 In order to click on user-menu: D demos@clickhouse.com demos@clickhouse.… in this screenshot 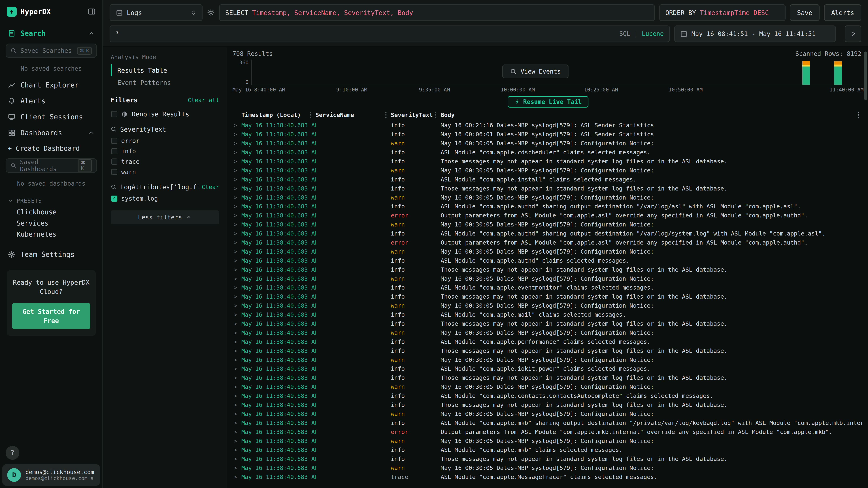, I will do `click(51, 475)`.